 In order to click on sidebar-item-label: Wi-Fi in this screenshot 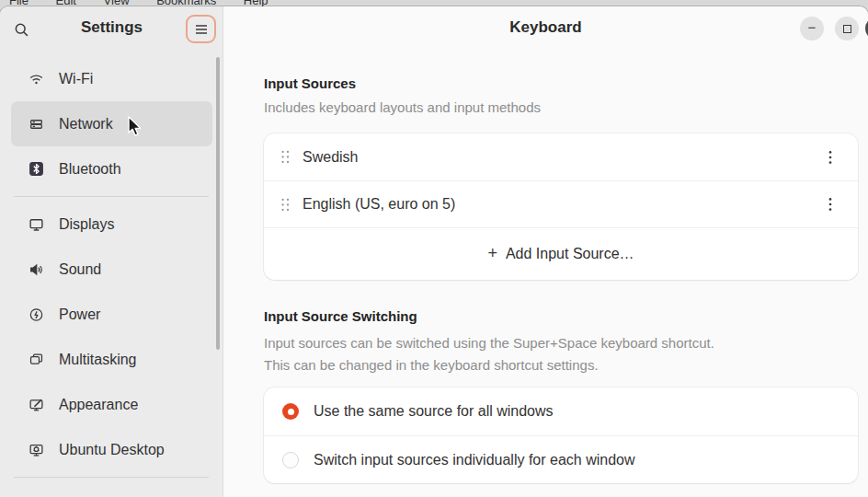, I will do `click(75, 79)`.